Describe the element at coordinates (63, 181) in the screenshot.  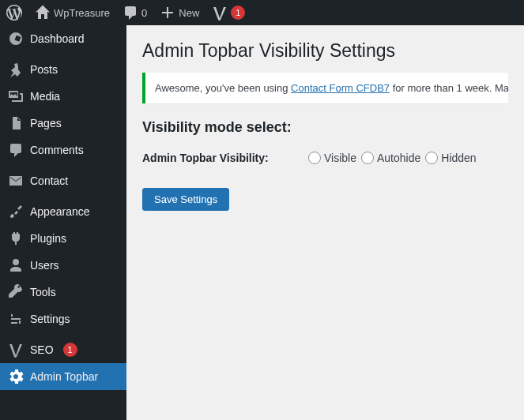
I see `sidebar-item-contact: Contact` at that location.